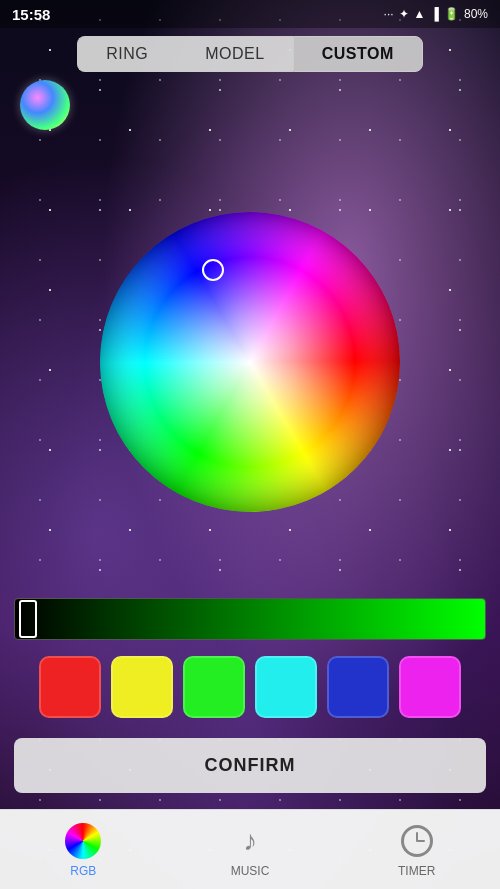 The image size is (500, 889). I want to click on confirm-button: CONFIRM, so click(250, 766).